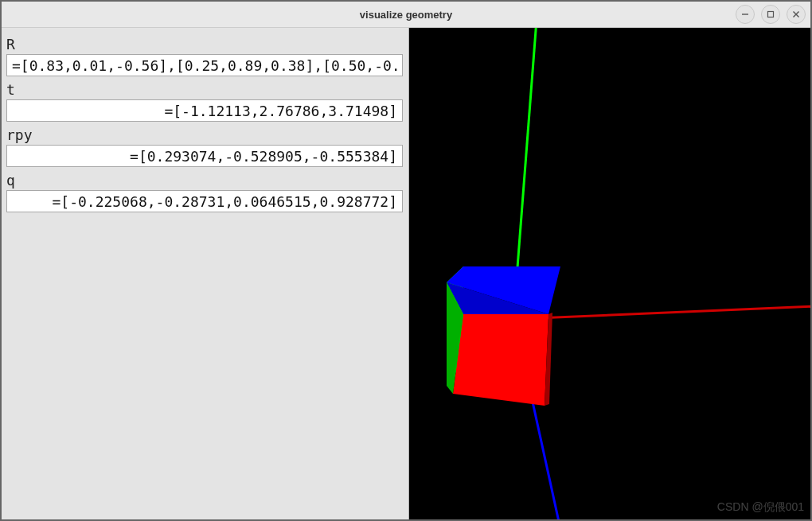 The image size is (812, 521). Describe the element at coordinates (406, 14) in the screenshot. I see `titlebar: visualize geometry` at that location.